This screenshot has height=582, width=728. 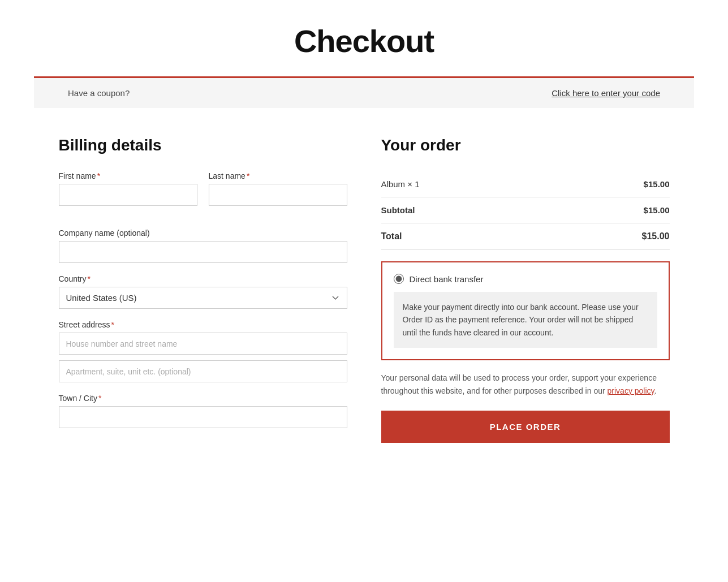 I want to click on street-address-input, so click(x=203, y=344).